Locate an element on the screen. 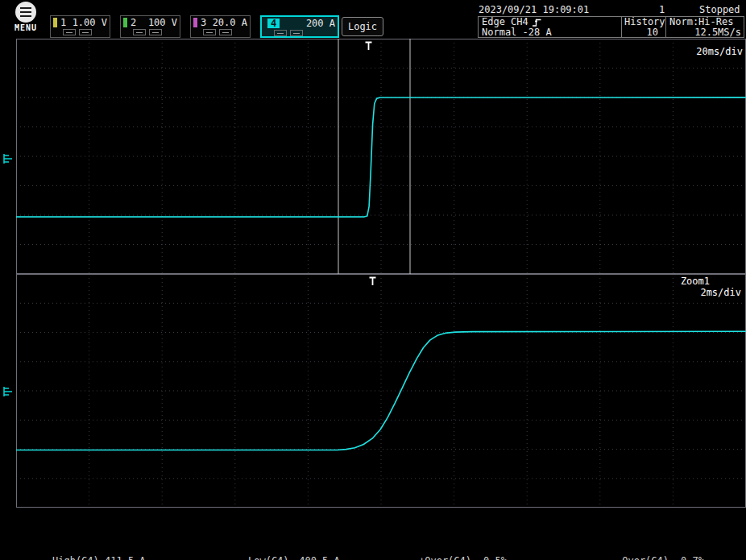 This screenshot has height=560, width=746. acquisition-count: 1 is located at coordinates (662, 10).